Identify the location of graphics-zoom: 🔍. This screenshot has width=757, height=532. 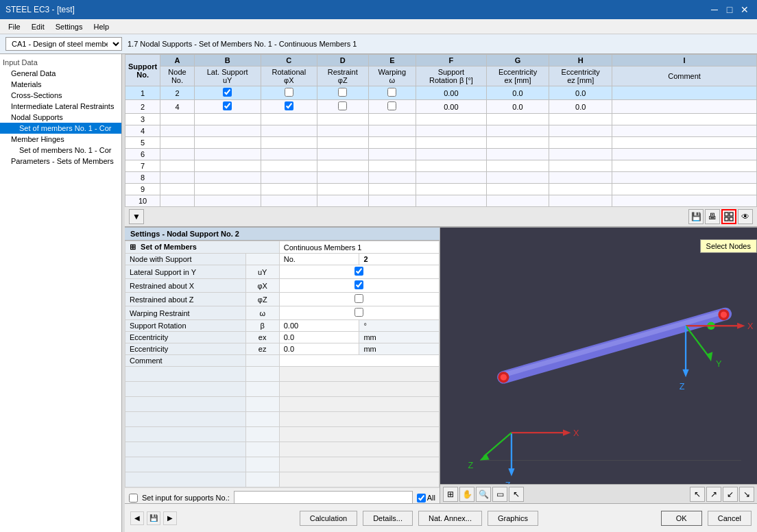
(483, 494).